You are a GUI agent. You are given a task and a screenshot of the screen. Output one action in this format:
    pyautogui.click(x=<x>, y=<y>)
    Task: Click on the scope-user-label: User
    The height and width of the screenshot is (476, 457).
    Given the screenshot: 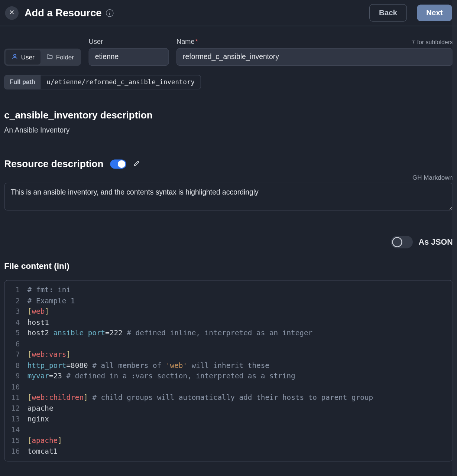 What is the action you would take?
    pyautogui.click(x=28, y=57)
    